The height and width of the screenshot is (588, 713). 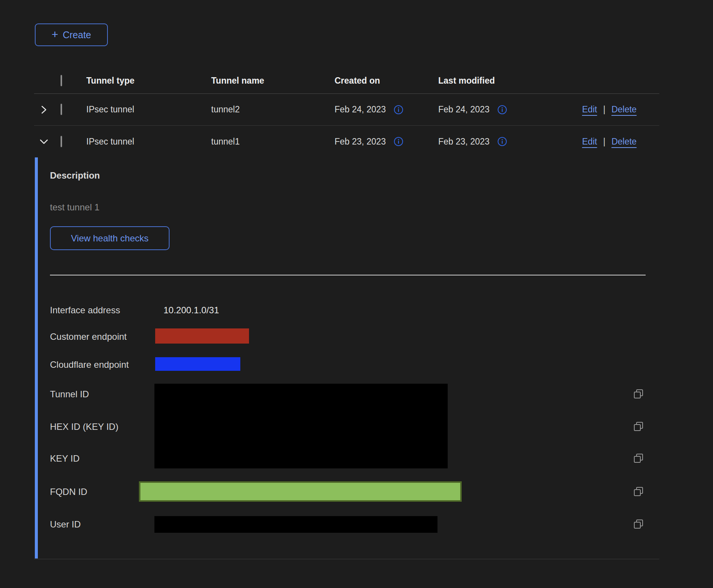 What do you see at coordinates (386, 81) in the screenshot?
I see `header-created-on: Created on` at bounding box center [386, 81].